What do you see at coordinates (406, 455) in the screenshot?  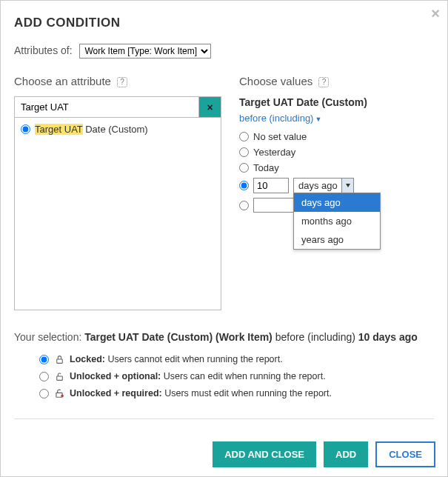 I see `close-button: CLOSE` at bounding box center [406, 455].